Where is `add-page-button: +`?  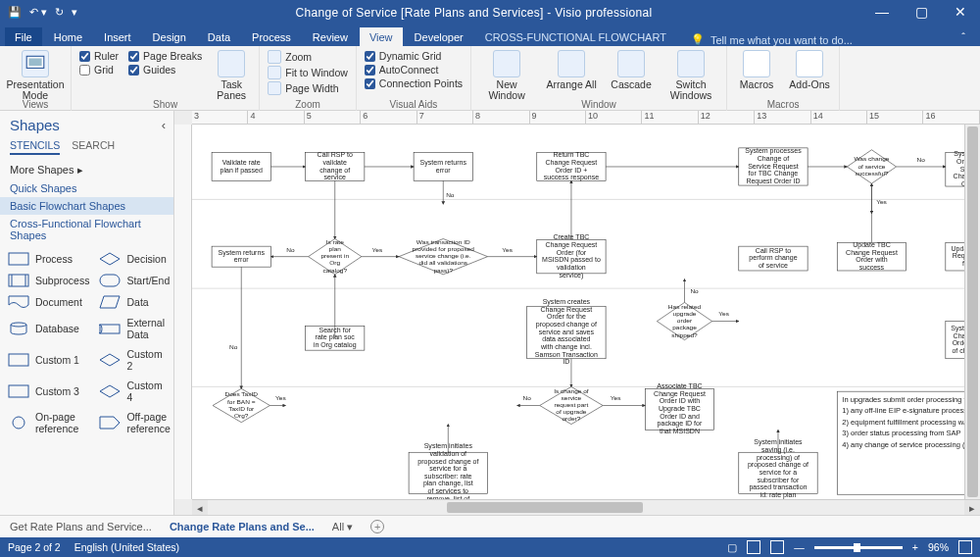
add-page-button: + is located at coordinates (377, 527).